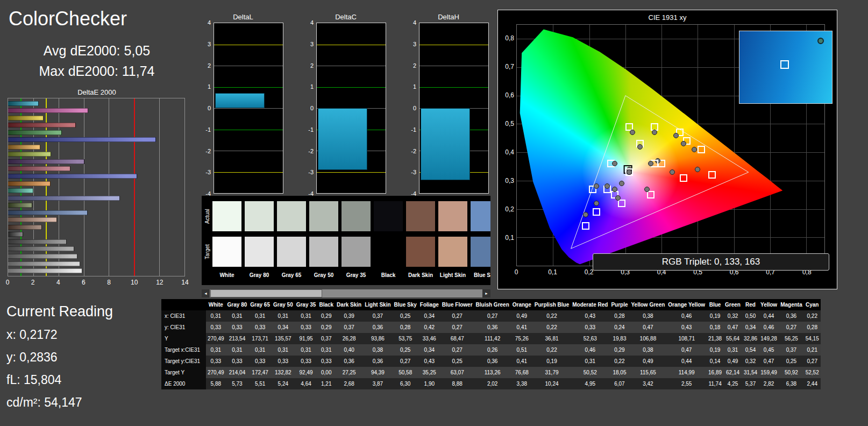 Image resolution: width=868 pixels, height=426 pixels. What do you see at coordinates (481, 252) in the screenshot?
I see `swatch-target-blue-sky` at bounding box center [481, 252].